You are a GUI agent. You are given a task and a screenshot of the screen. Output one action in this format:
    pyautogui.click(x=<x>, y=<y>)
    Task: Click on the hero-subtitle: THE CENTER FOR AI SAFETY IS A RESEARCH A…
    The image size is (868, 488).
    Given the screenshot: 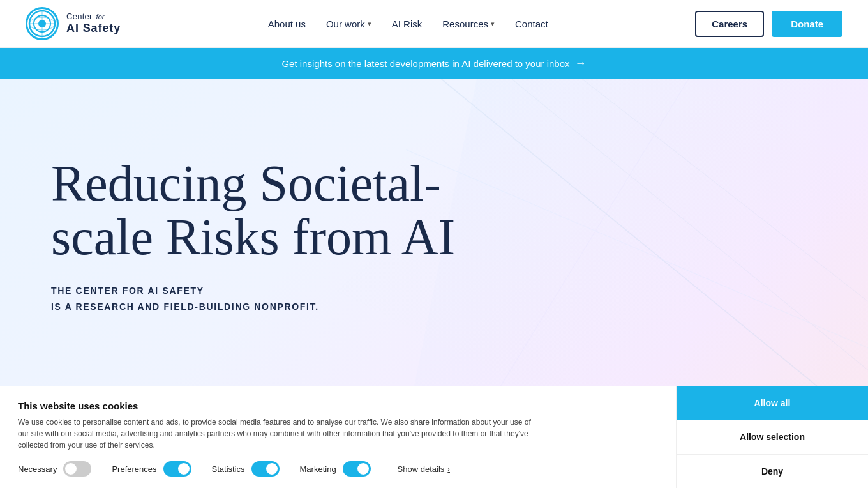 What is the action you would take?
    pyautogui.click(x=274, y=299)
    